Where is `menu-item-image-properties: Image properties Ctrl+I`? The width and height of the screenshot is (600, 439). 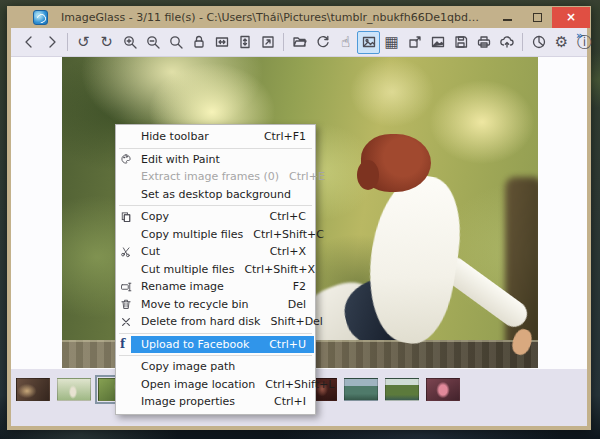
menu-item-image-properties: Image properties Ctrl+I is located at coordinates (216, 402).